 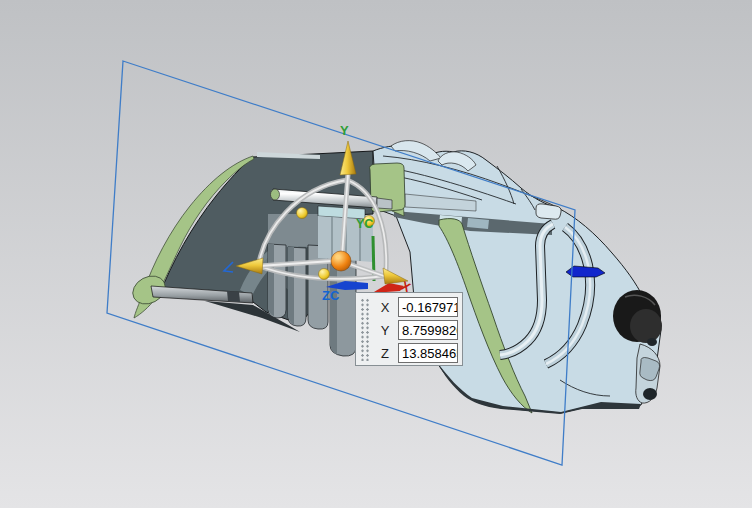 What do you see at coordinates (428, 307) in the screenshot?
I see `x-coordinate-input` at bounding box center [428, 307].